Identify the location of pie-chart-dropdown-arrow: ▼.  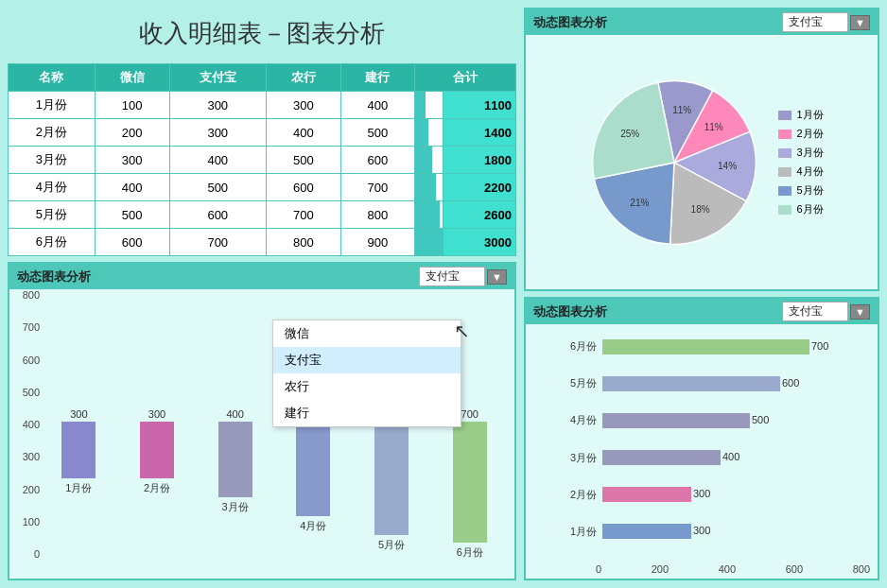
(861, 23).